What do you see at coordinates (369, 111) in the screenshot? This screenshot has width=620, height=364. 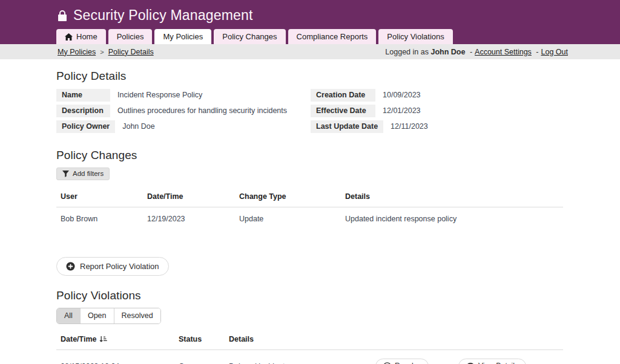 I see `field-effective-date: Effective Date 12/01/2023` at bounding box center [369, 111].